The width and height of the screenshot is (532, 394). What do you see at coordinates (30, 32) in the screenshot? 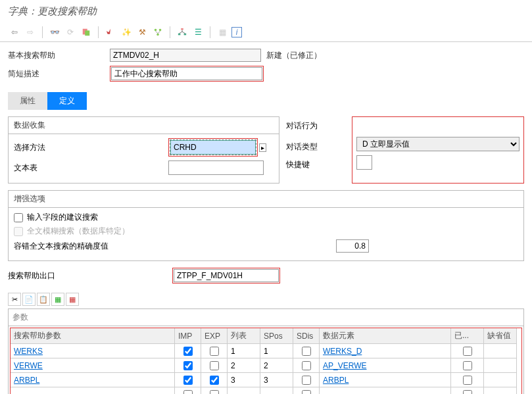
I see `forward-icon: ⇨` at bounding box center [30, 32].